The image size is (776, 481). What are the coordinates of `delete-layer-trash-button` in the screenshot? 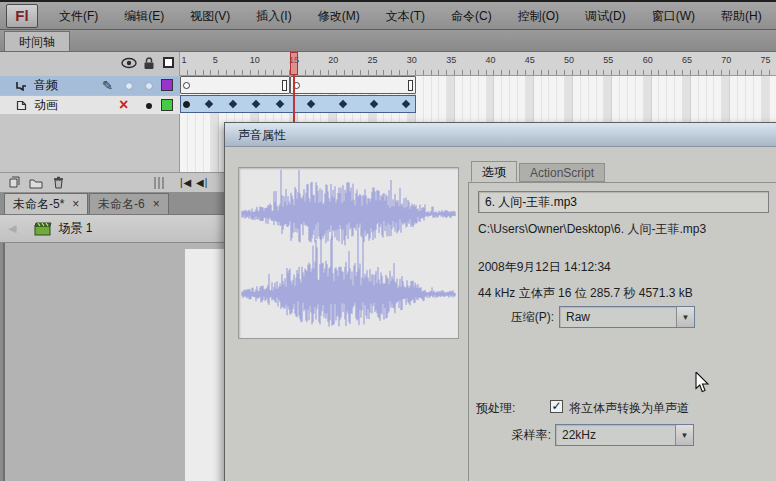 It's located at (58, 183).